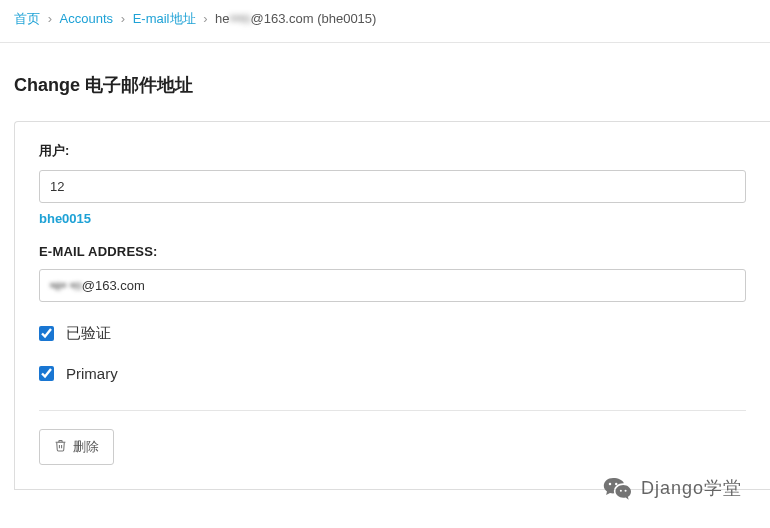  Describe the element at coordinates (92, 374) in the screenshot. I see `primary-label: Primary` at that location.